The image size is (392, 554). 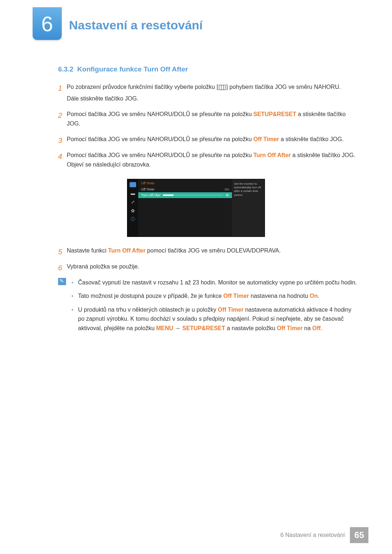 What do you see at coordinates (209, 120) in the screenshot?
I see `step-2: 2 Pomocí tlačítka JOG ve směru NAHORU/DO…` at bounding box center [209, 120].